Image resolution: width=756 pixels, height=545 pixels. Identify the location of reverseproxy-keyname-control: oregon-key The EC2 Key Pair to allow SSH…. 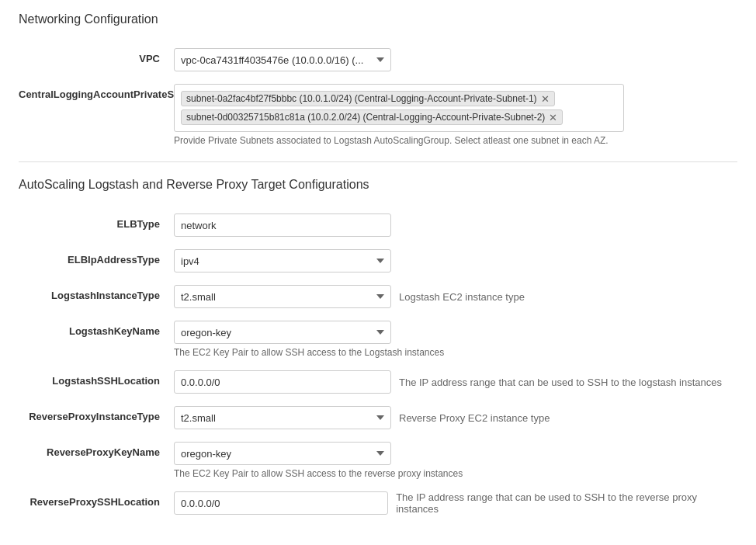
(456, 460).